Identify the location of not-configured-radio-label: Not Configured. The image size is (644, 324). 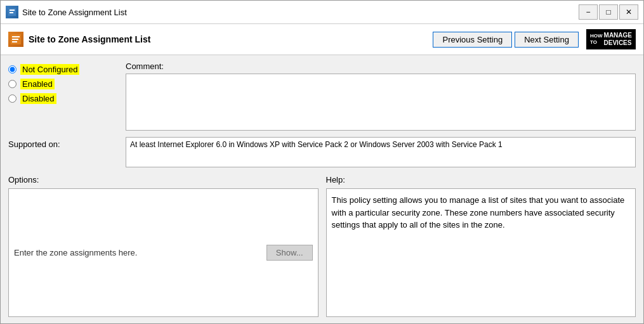
(67, 70).